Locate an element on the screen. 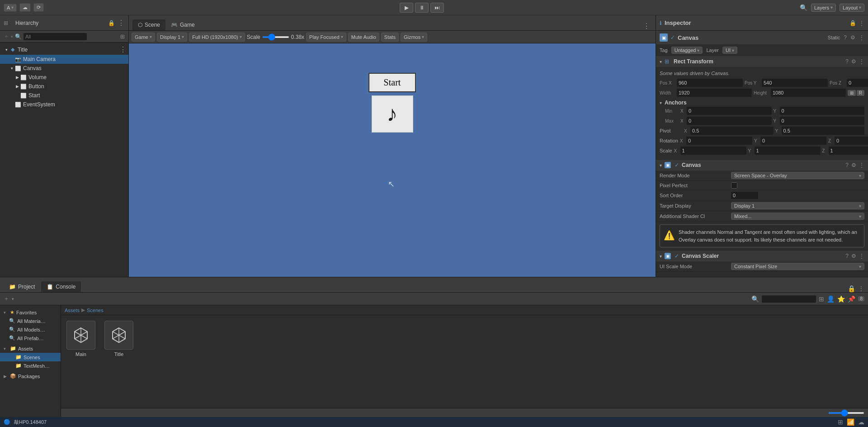 Image resolution: width=868 pixels, height=427 pixels. sidebar-all-models: 🔍 All Models… is located at coordinates (30, 329).